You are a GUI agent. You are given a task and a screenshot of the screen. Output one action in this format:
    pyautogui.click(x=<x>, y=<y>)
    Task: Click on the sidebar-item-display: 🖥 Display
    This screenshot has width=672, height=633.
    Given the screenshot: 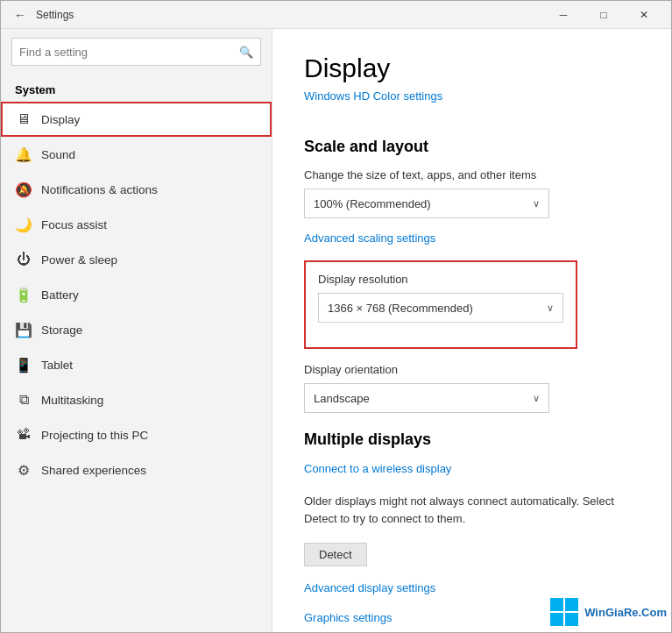 What is the action you would take?
    pyautogui.click(x=137, y=119)
    